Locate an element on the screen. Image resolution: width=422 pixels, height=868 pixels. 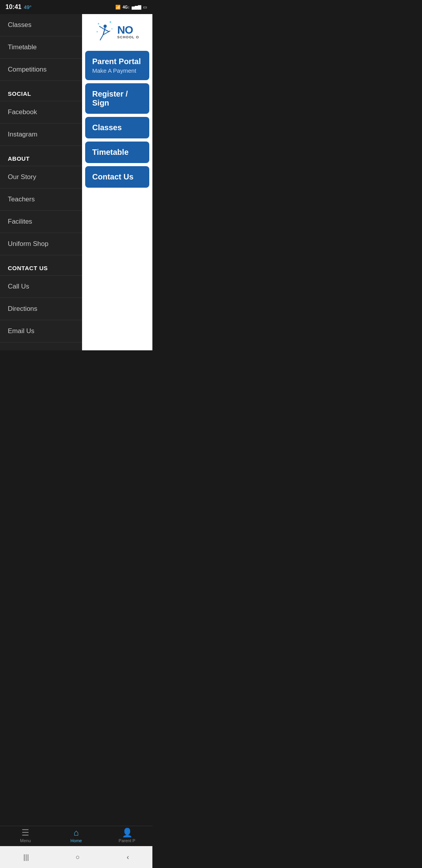
card-classes: Classes is located at coordinates (117, 127).